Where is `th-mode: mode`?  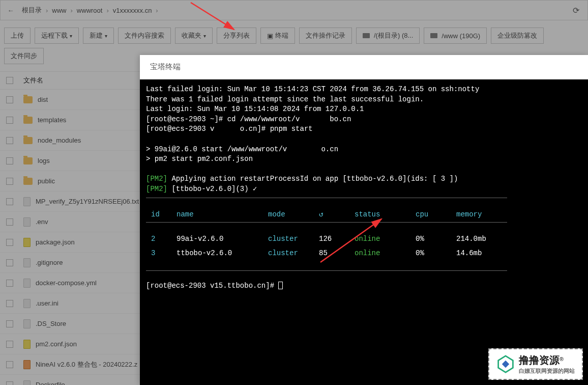
th-mode: mode is located at coordinates (288, 215).